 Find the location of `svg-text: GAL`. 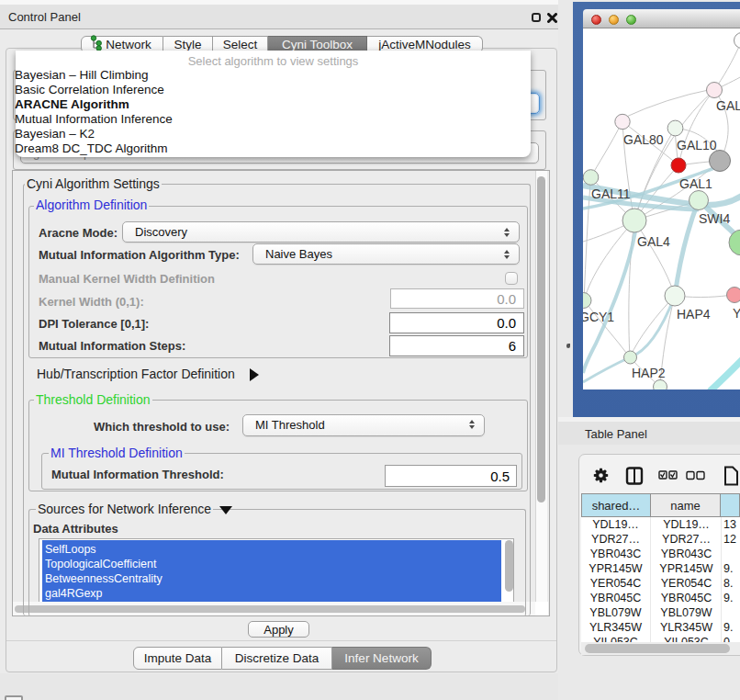

svg-text: GAL is located at coordinates (728, 106).